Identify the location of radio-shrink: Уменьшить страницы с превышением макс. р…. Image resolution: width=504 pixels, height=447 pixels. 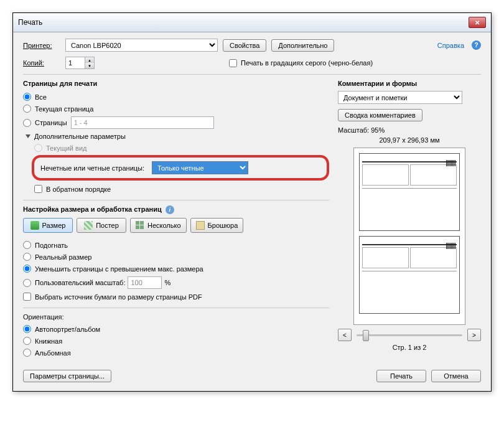
(176, 269).